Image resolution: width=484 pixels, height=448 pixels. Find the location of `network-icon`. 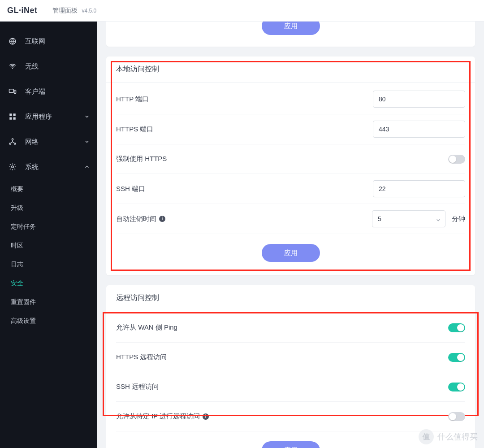

network-icon is located at coordinates (13, 142).